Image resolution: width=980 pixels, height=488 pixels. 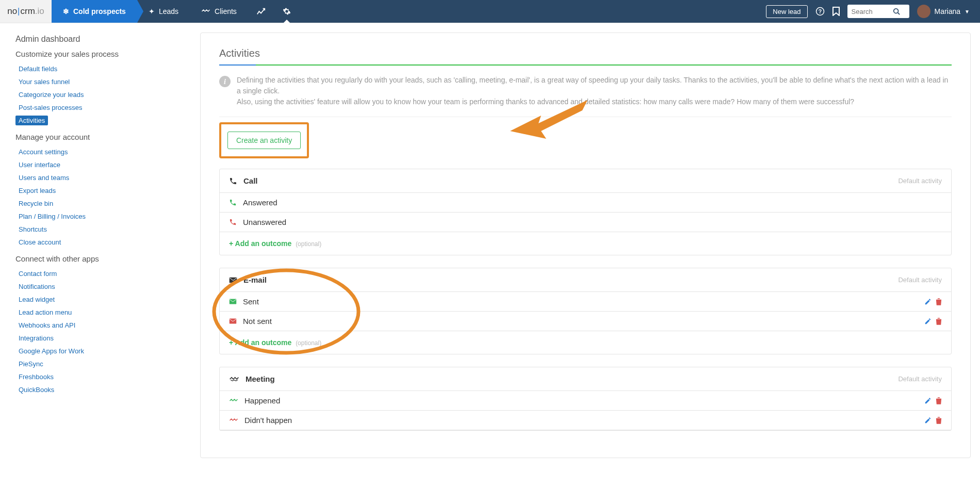 What do you see at coordinates (264, 140) in the screenshot?
I see `create-activity-button: Create an activity` at bounding box center [264, 140].